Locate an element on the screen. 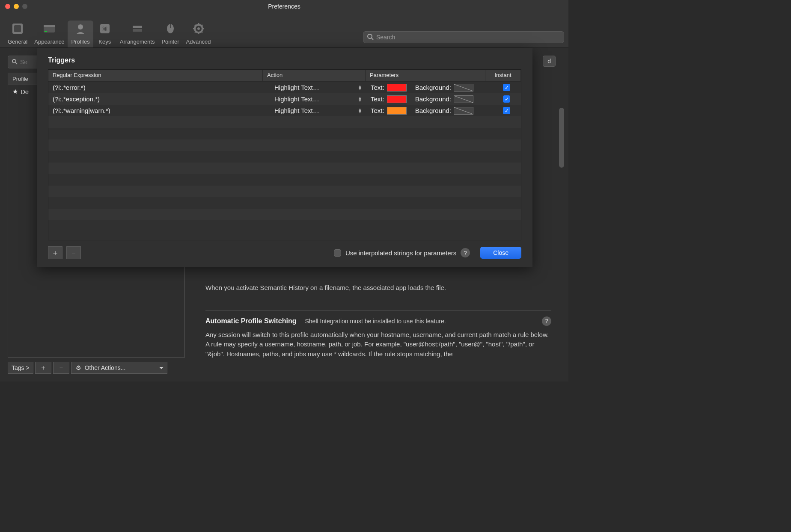 Image resolution: width=791 pixels, height=532 pixels. toolbar-label: General is located at coordinates (18, 42).